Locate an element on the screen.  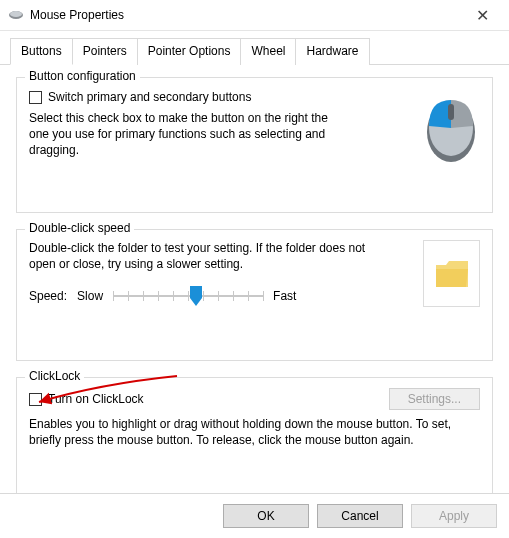
mouse-illustration is located at coordinates (451, 127).